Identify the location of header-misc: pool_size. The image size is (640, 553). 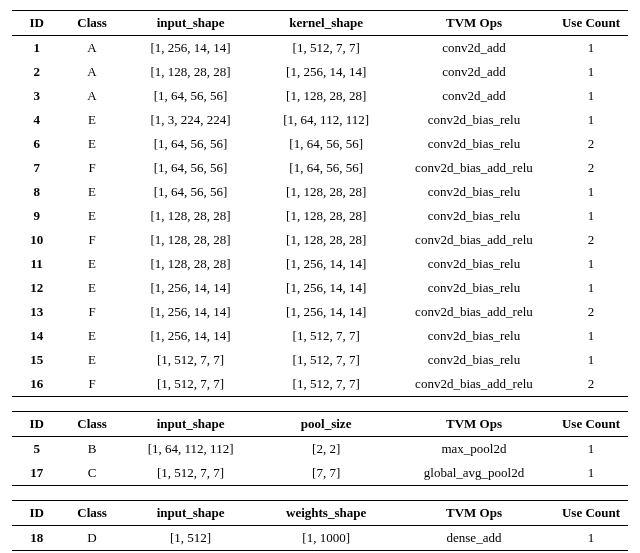
(326, 424).